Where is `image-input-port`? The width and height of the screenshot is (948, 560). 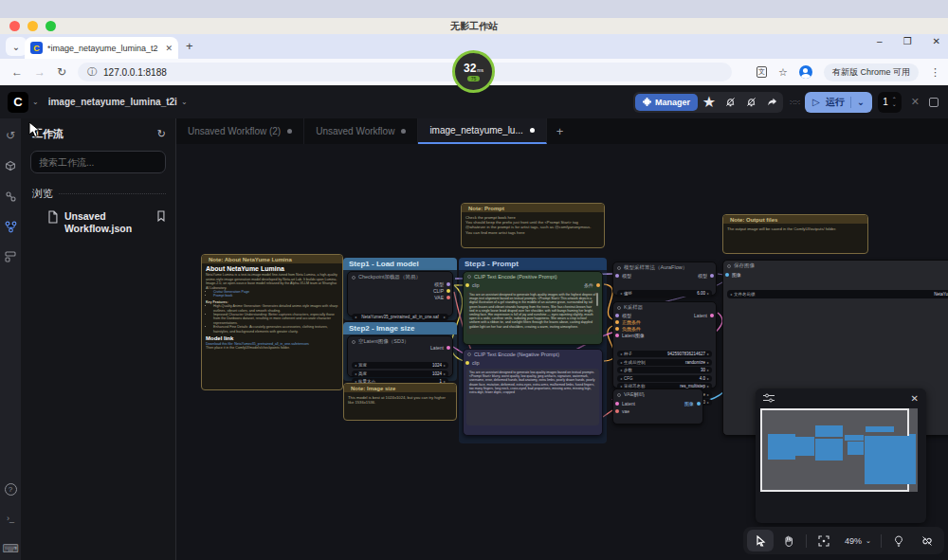
image-input-port is located at coordinates (727, 275).